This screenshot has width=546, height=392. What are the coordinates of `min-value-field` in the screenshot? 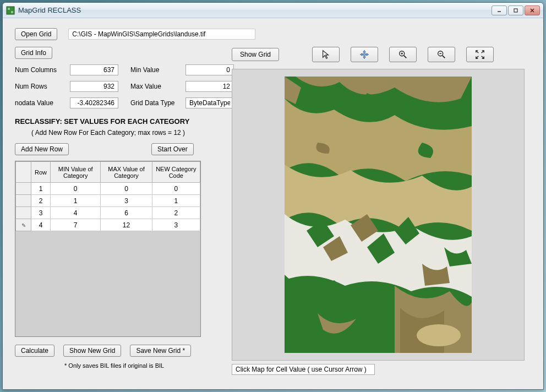 It's located at (210, 70).